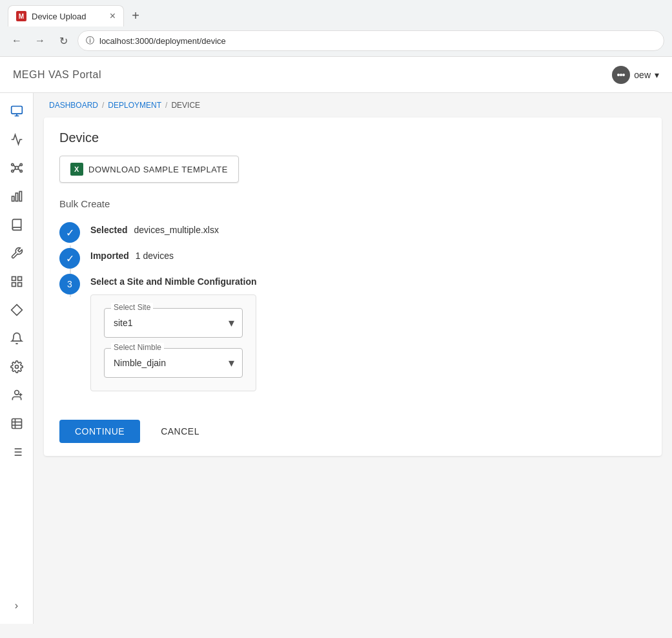  What do you see at coordinates (17, 310) in the screenshot?
I see `sidebar-item-diamond` at bounding box center [17, 310].